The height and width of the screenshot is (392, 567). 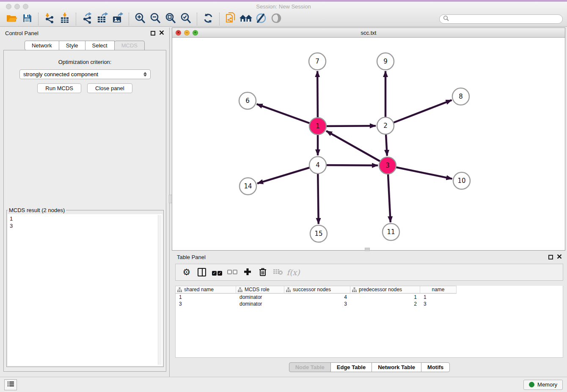 What do you see at coordinates (186, 19) in the screenshot?
I see `zoom-selected-icon` at bounding box center [186, 19].